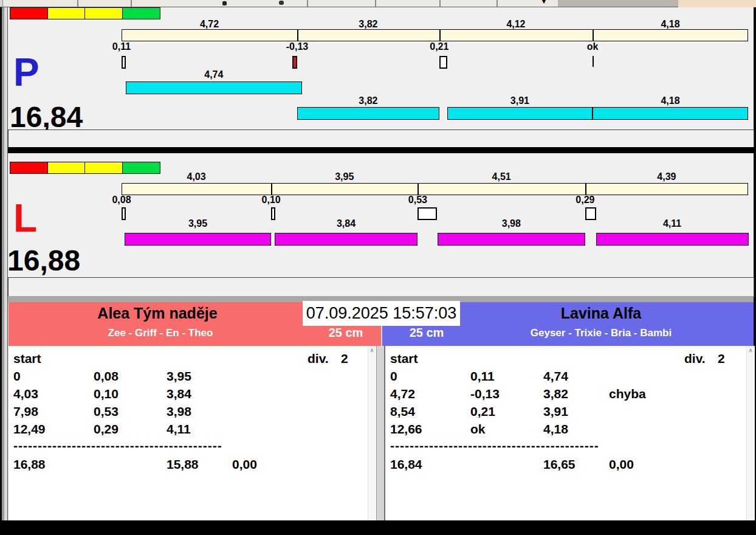 The image size is (756, 535). Describe the element at coordinates (122, 200) in the screenshot. I see `exchange-time-label: 0,08` at that location.